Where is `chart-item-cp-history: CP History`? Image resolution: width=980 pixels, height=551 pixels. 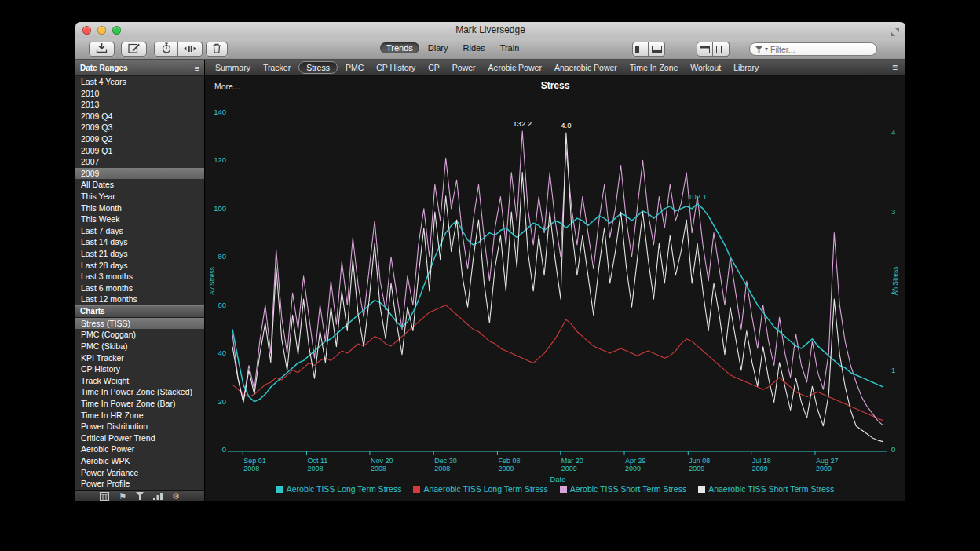 chart-item-cp-history: CP History is located at coordinates (140, 369).